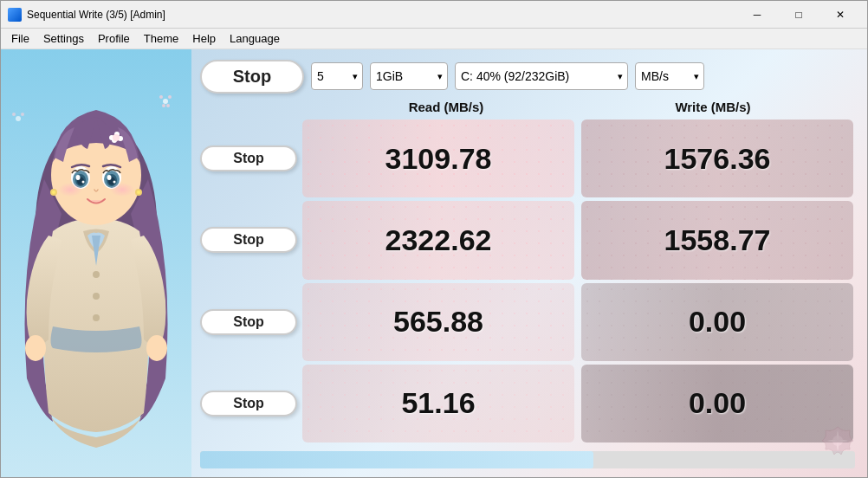 The image size is (868, 478). What do you see at coordinates (409, 76) in the screenshot?
I see `size-select: 1GiB 512MiB 2GiB 4GiB` at bounding box center [409, 76].